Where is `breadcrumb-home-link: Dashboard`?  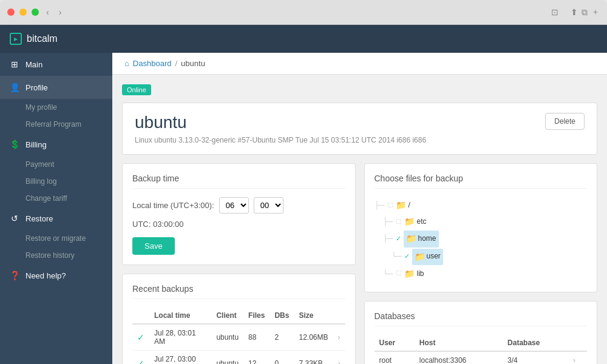 breadcrumb-home-link: Dashboard is located at coordinates (152, 63).